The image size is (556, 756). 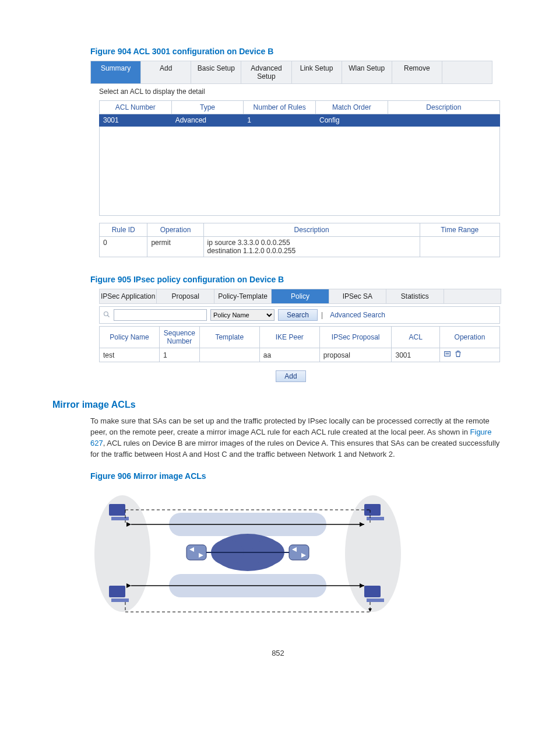 What do you see at coordinates (351, 120) in the screenshot?
I see `acl-order-cell: Config` at bounding box center [351, 120].